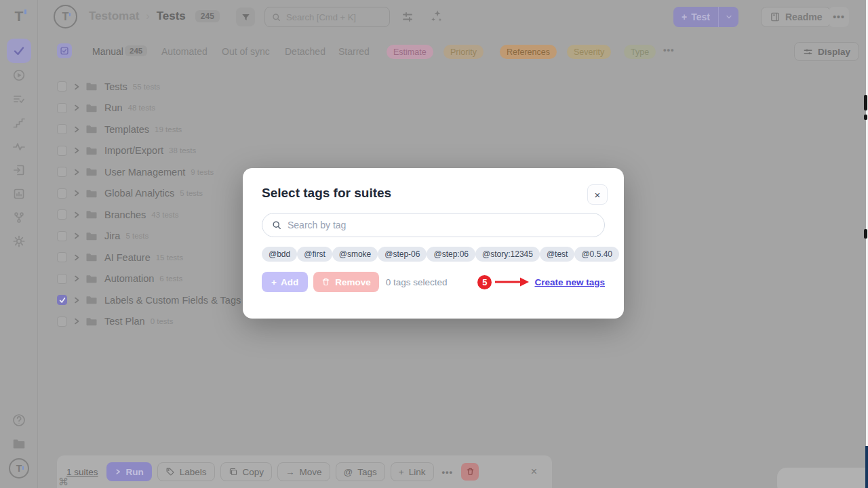  What do you see at coordinates (163, 279) in the screenshot?
I see `suite-row: Automation 6 tests` at bounding box center [163, 279].